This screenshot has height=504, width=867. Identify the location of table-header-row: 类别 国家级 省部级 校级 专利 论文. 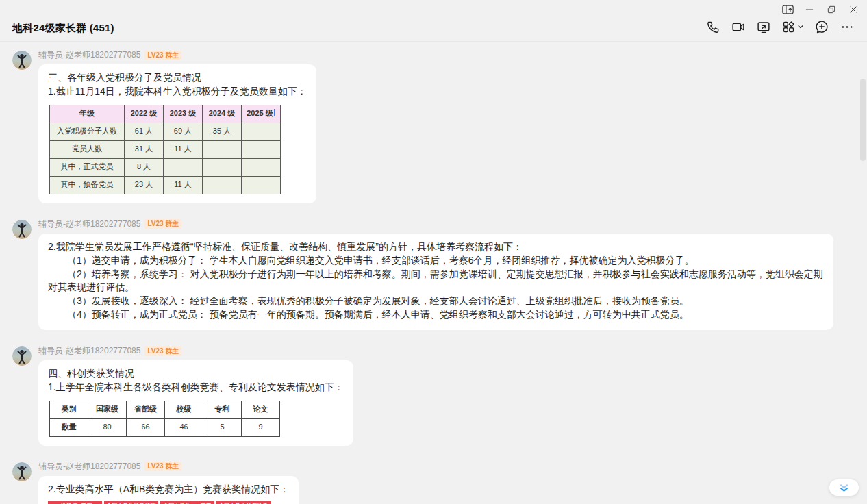
(165, 410).